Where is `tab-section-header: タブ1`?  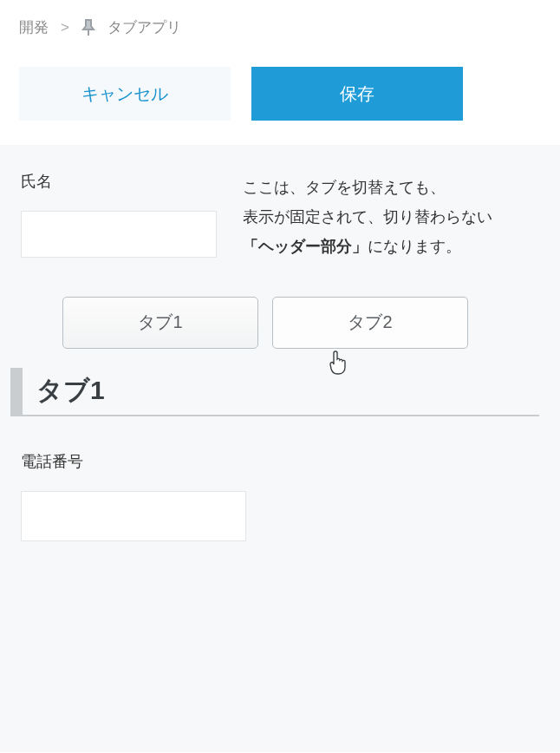
tab-section-header: タブ1 is located at coordinates (275, 392).